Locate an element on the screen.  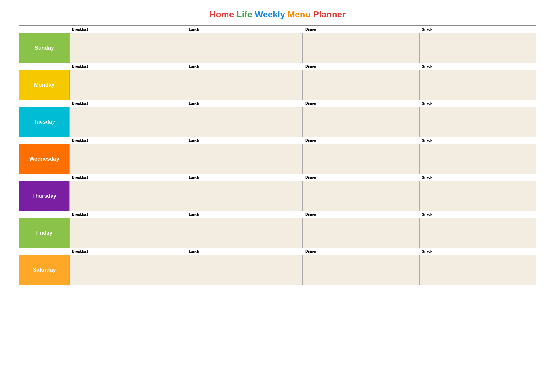
meal-cell-wednesday-snack is located at coordinates (478, 159).